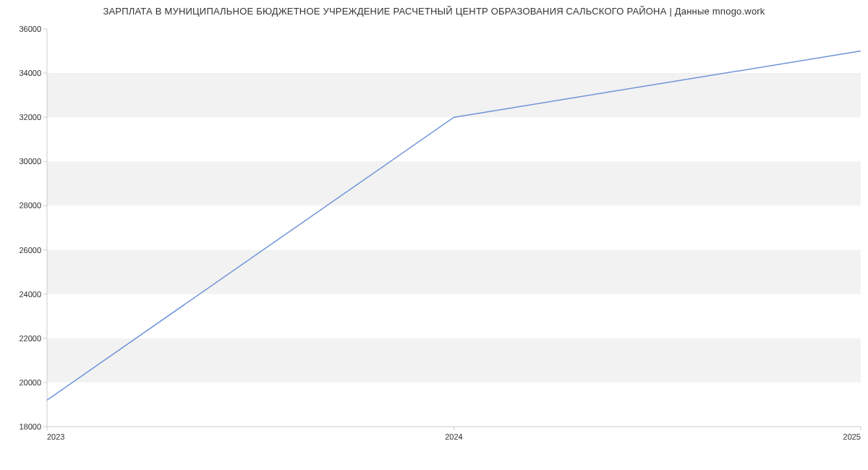  What do you see at coordinates (30, 73) in the screenshot?
I see `y-tick-label: 34000` at bounding box center [30, 73].